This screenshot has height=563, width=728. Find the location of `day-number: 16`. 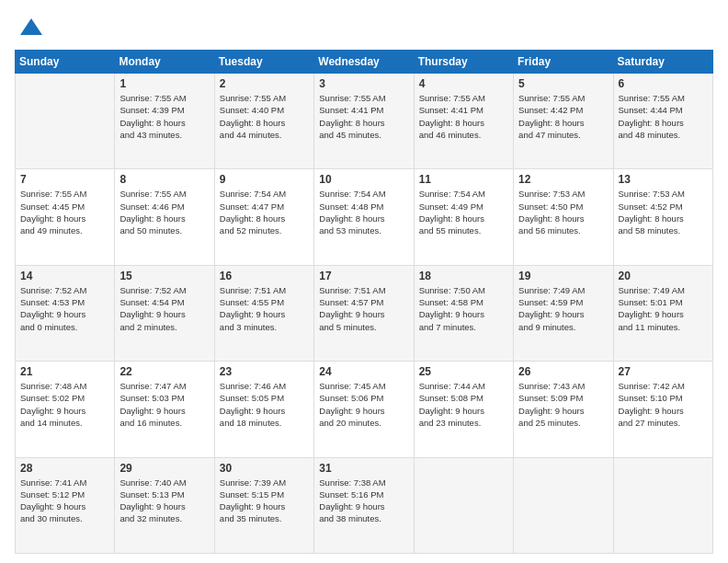

day-number: 16 is located at coordinates (265, 276).